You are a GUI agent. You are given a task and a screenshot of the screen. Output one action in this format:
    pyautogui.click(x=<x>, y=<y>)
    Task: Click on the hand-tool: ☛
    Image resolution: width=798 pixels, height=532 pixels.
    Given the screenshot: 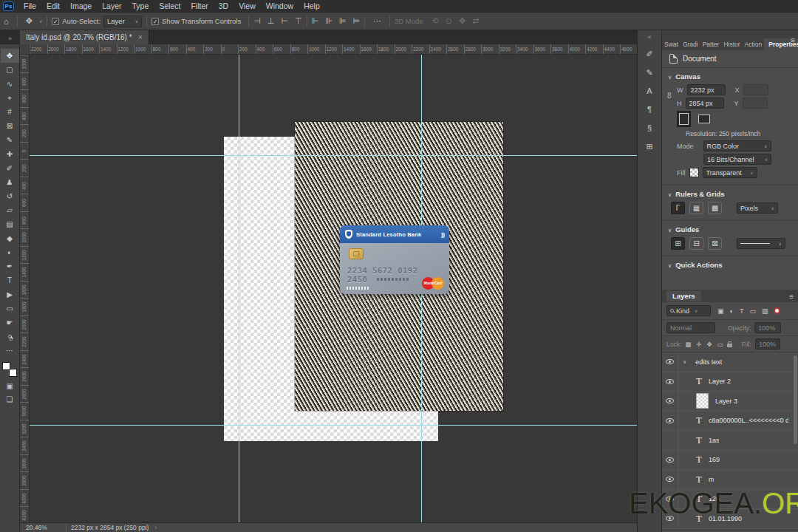 What is the action you would take?
    pyautogui.click(x=10, y=322)
    